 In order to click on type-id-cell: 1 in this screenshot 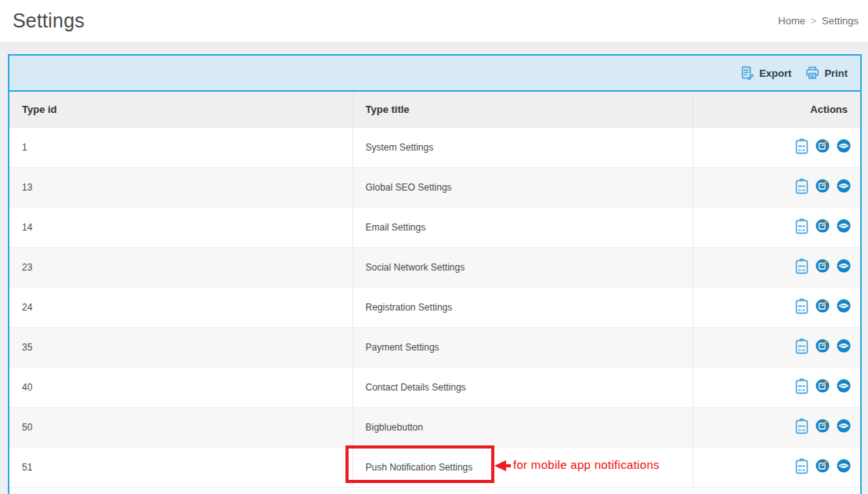, I will do `click(181, 147)`.